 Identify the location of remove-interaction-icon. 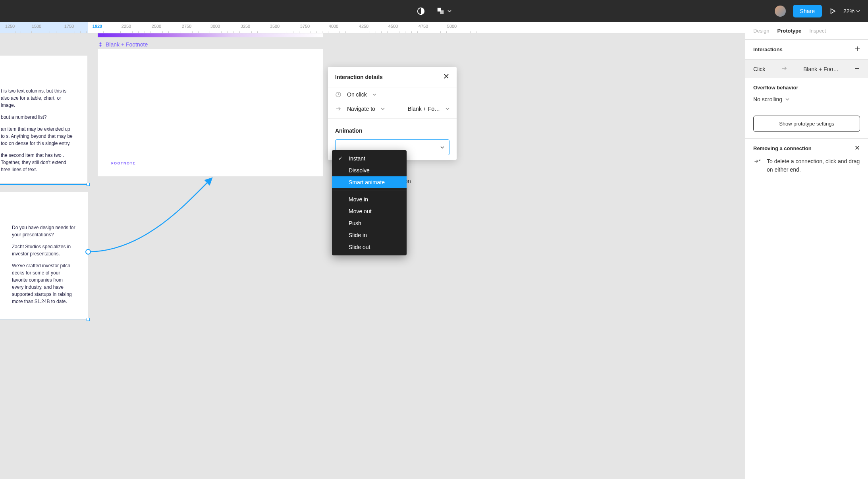
(857, 69).